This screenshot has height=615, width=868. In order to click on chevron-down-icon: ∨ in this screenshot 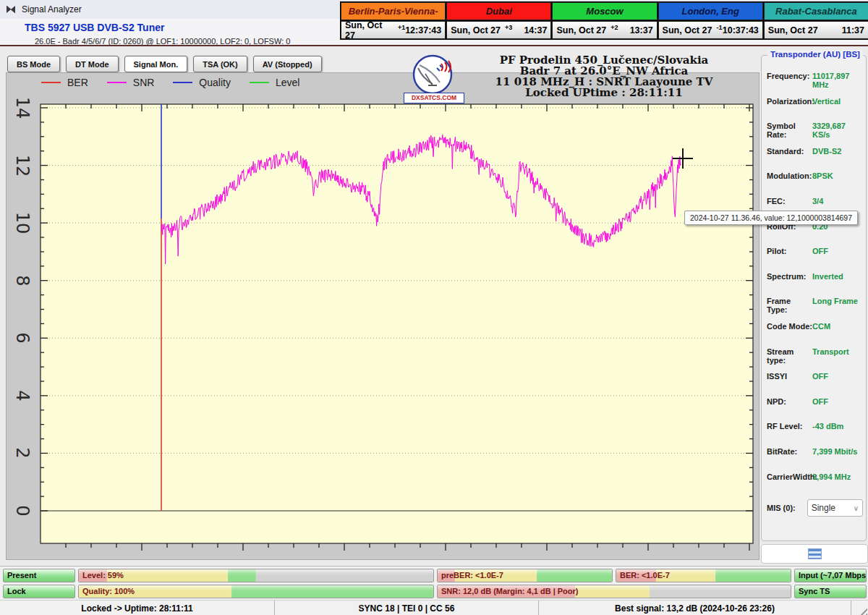, I will do `click(856, 508)`.